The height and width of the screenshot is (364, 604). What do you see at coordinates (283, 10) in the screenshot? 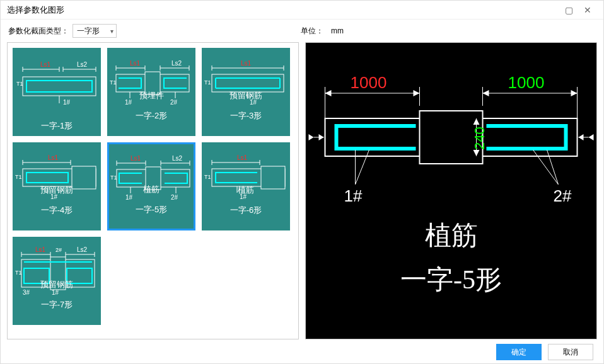
I see `window-title: 选择参数化图形` at bounding box center [283, 10].